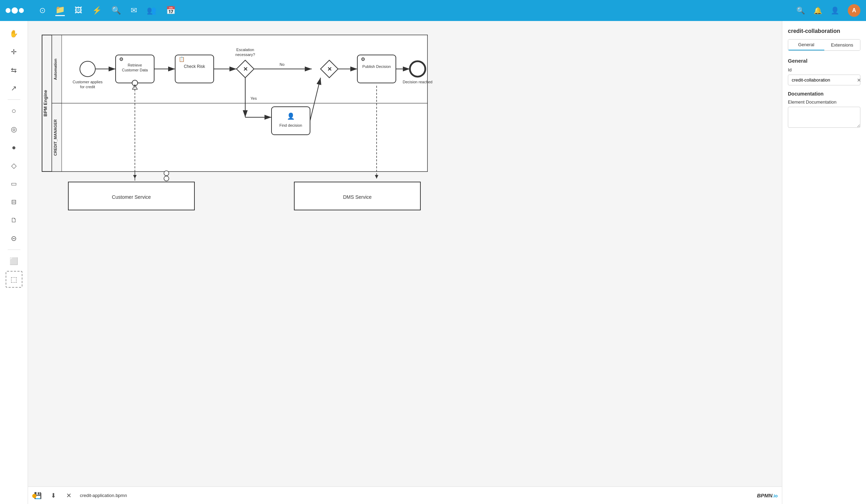 This screenshot has width=866, height=504. Describe the element at coordinates (835, 10) in the screenshot. I see `account-icon: 👤` at that location.